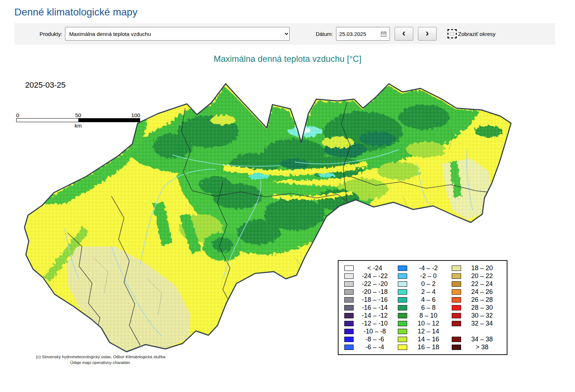 Image resolution: width=575 pixels, height=392 pixels. Describe the element at coordinates (428, 339) in the screenshot. I see `legend-label: 14 – 16` at that location.